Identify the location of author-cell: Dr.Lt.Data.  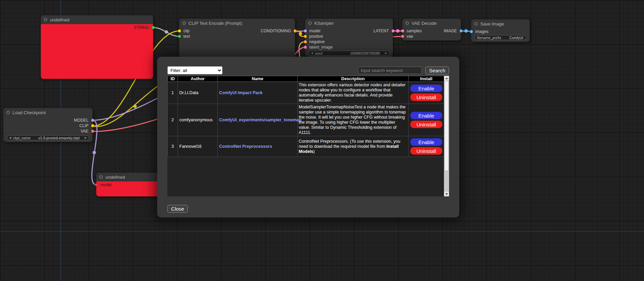
(198, 93).